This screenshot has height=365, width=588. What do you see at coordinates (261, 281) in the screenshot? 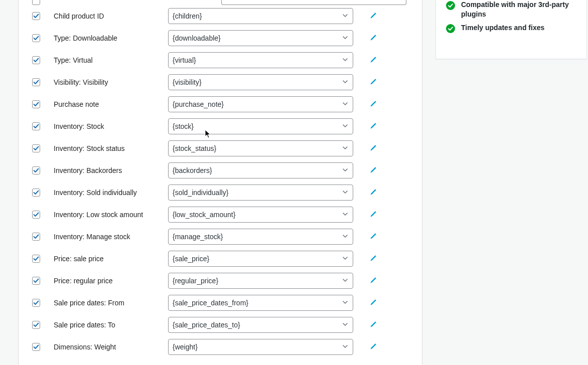
I see `field-value-dropdown: {regular_price}` at bounding box center [261, 281].